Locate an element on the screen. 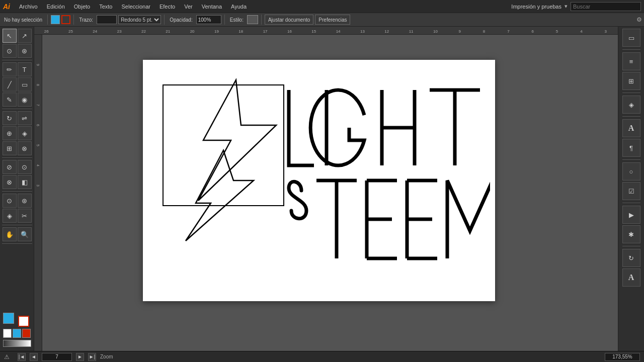 The image size is (644, 362). paragraph-panel-btn: ¶ is located at coordinates (631, 148).